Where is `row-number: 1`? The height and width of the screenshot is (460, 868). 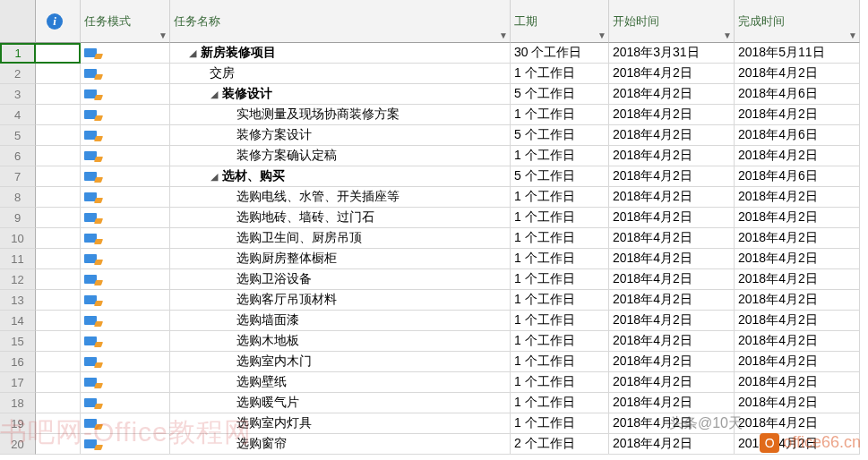 row-number: 1 is located at coordinates (18, 54).